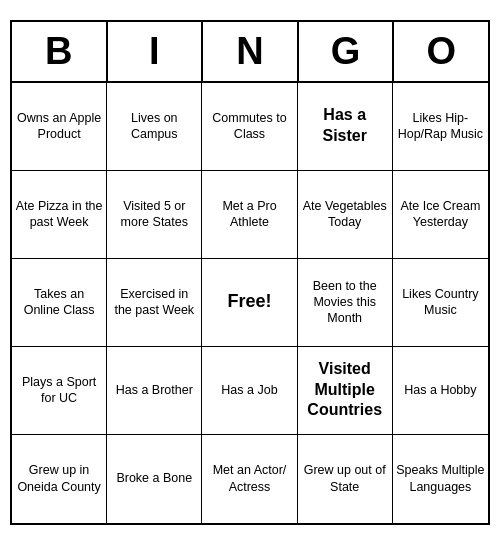  Describe the element at coordinates (346, 303) in the screenshot. I see `bingo-cell: Been to the Movies this Month` at that location.